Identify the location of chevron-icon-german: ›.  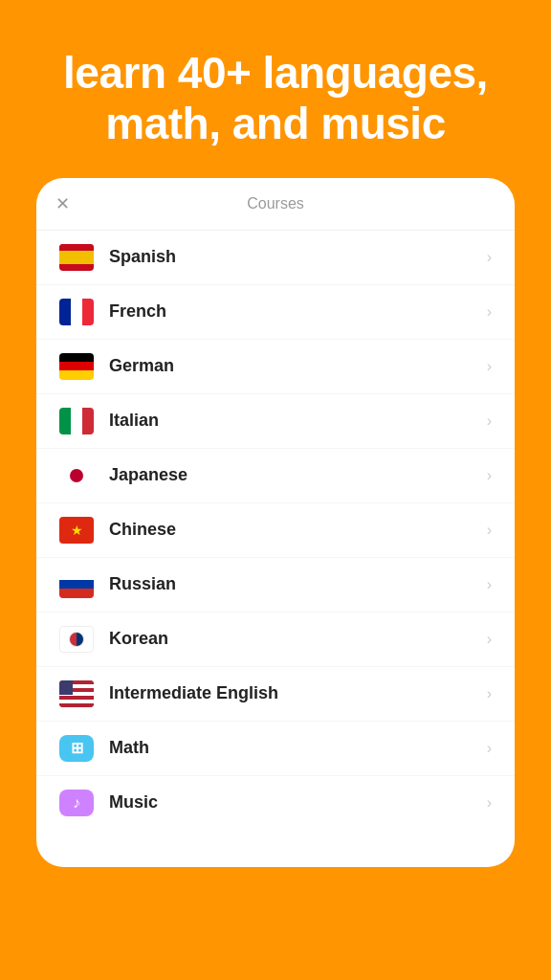
(490, 367).